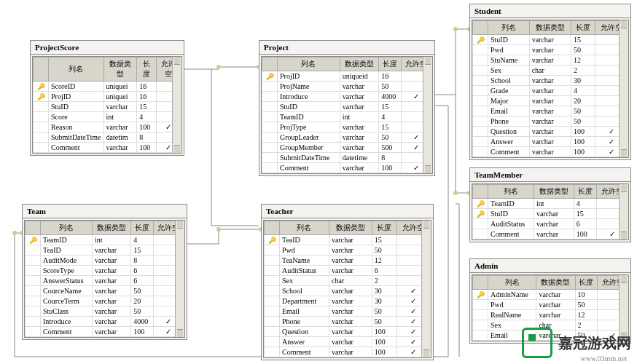 Image resolution: width=637 pixels, height=364 pixels. Describe the element at coordinates (348, 261) in the screenshot. I see `table-row: TeaNamevarchar12` at that location.